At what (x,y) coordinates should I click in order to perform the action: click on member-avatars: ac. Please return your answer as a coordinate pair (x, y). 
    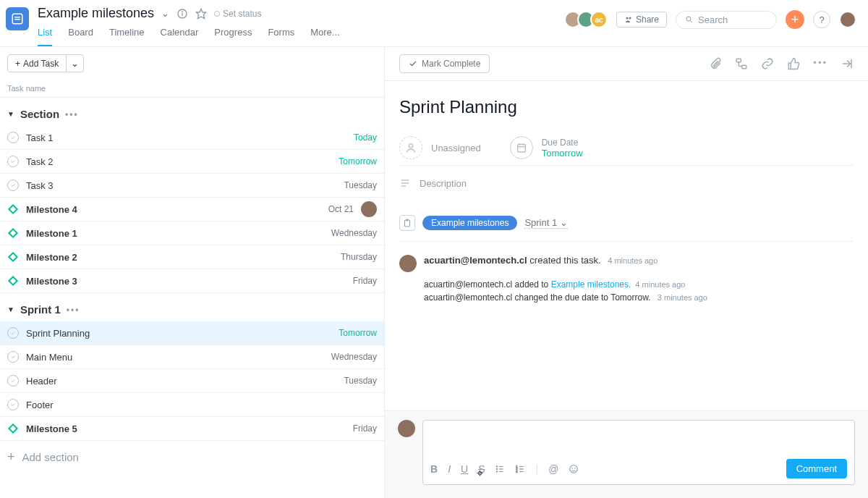
    Looking at the image, I should click on (588, 20).